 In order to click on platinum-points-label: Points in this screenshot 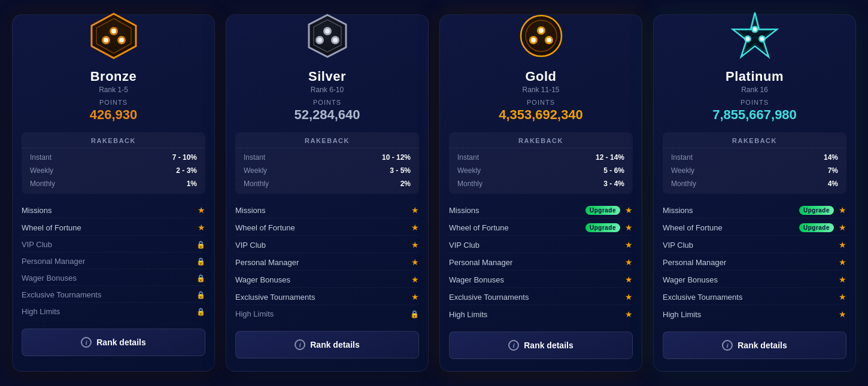, I will do `click(754, 102)`.